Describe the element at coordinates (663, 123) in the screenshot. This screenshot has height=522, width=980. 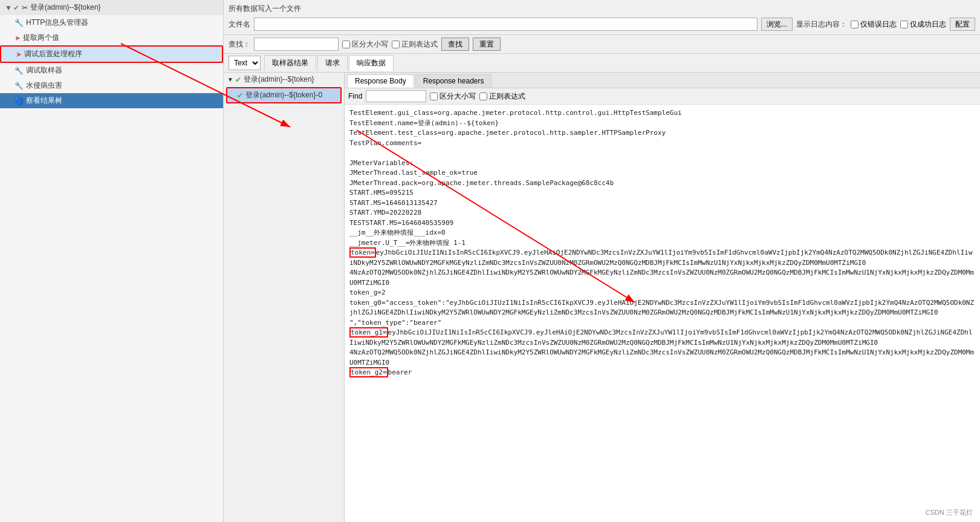
I see `response-line-2: TestElement.name=登录(admin)--${token}` at that location.